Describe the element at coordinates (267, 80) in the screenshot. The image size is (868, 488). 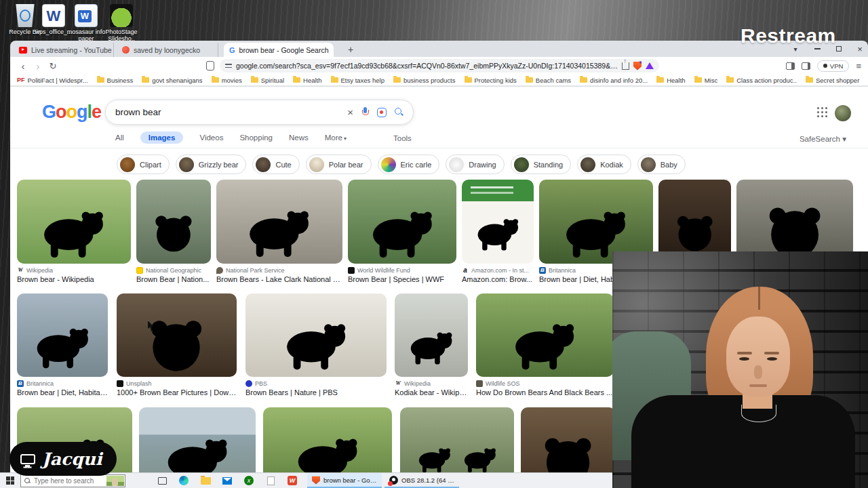
I see `bookmark-folder: Spiritual` at that location.